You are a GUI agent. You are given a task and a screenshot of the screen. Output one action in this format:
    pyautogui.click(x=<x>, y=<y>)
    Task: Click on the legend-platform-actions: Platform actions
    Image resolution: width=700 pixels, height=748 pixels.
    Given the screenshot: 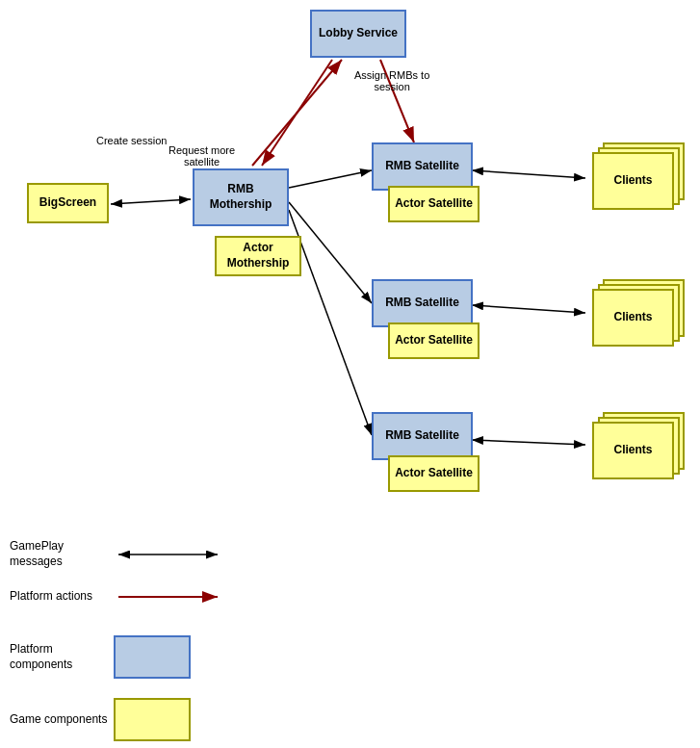 What is the action you would take?
    pyautogui.click(x=119, y=597)
    